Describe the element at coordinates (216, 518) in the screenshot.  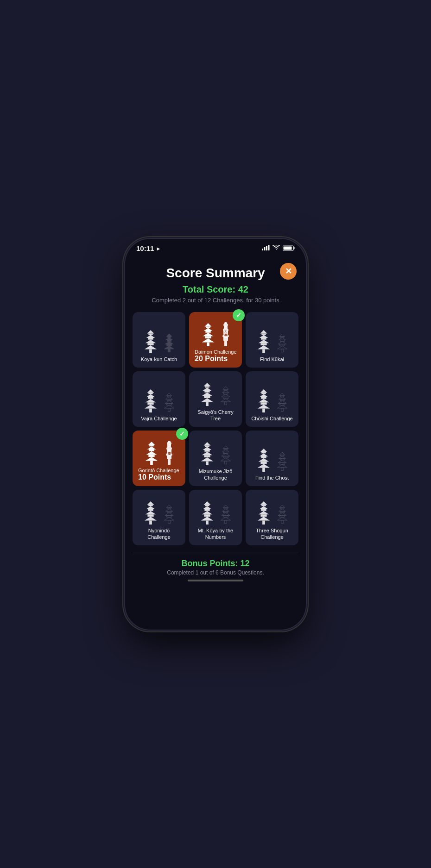
I see `challenge-card-mt-koya: Mt. Kōya by the Numbers` at that location.